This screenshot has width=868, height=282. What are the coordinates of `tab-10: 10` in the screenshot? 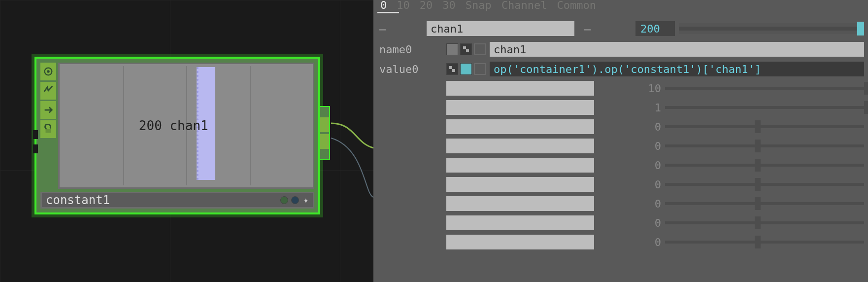 It's located at (403, 6).